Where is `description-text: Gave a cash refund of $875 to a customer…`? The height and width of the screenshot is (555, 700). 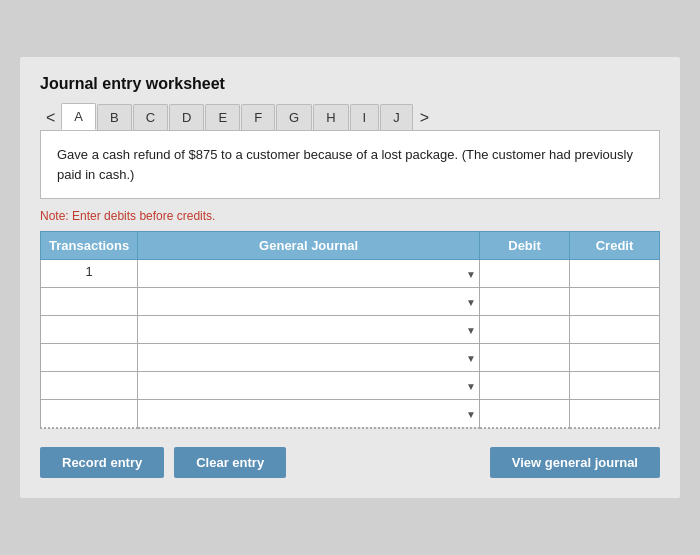
description-text: Gave a cash refund of $875 to a customer… is located at coordinates (345, 164).